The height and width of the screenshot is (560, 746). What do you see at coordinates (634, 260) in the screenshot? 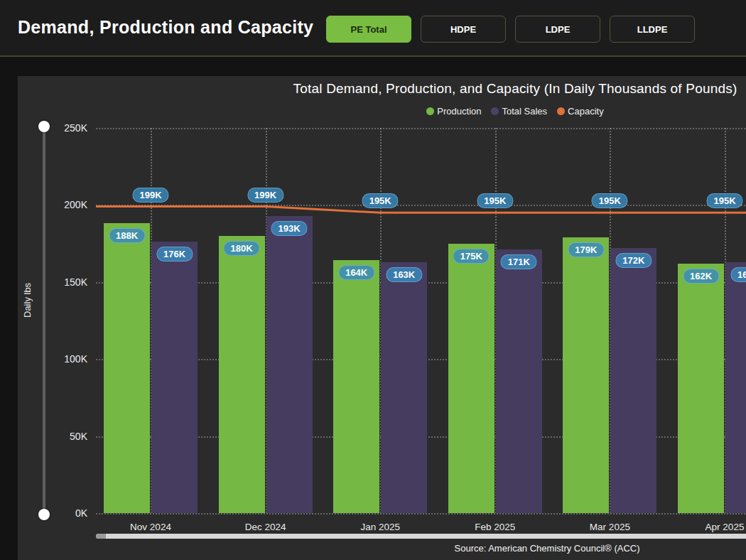
I see `total-sales-value-label: 172K` at bounding box center [634, 260].